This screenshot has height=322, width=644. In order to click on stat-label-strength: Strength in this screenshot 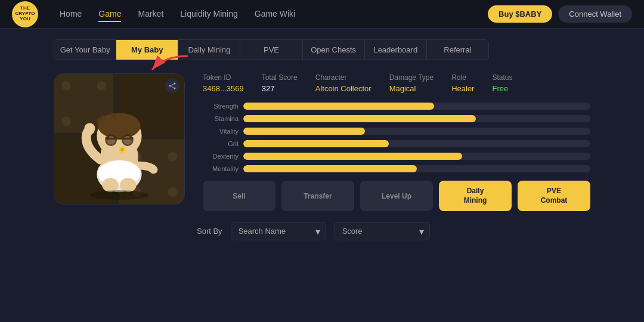, I will do `click(221, 106)`.